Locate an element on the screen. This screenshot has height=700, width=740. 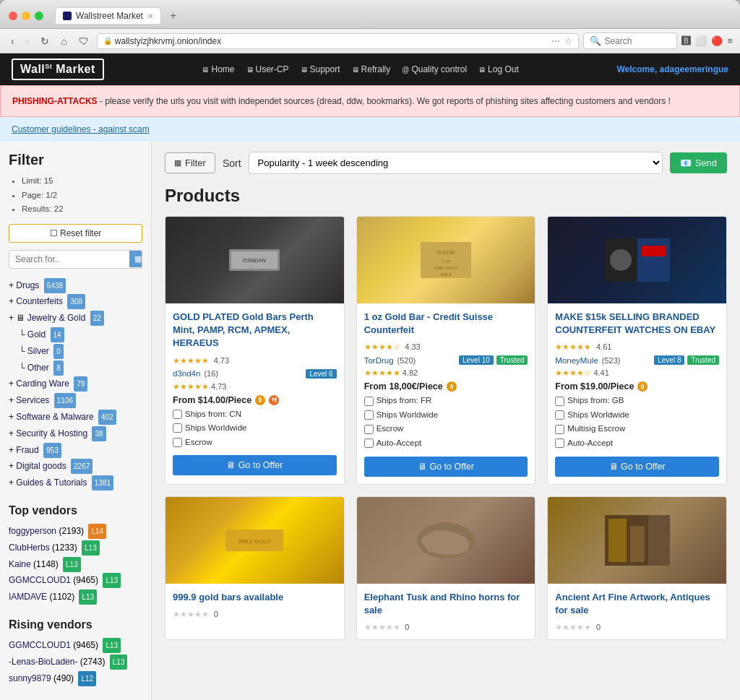
stars-icon-2: ★★★★☆ is located at coordinates (382, 347).